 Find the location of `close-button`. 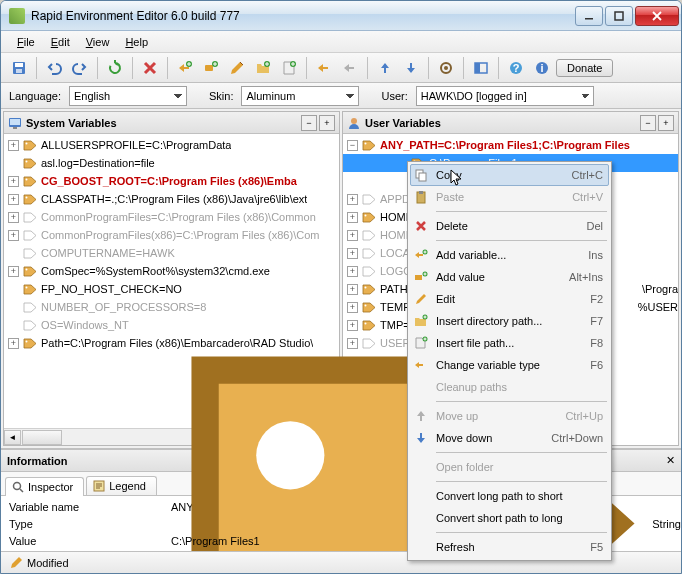

close-button is located at coordinates (657, 16).